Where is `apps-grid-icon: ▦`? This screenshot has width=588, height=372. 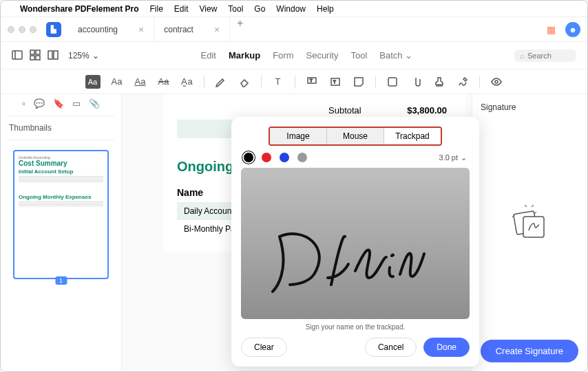
apps-grid-icon: ▦ is located at coordinates (551, 30).